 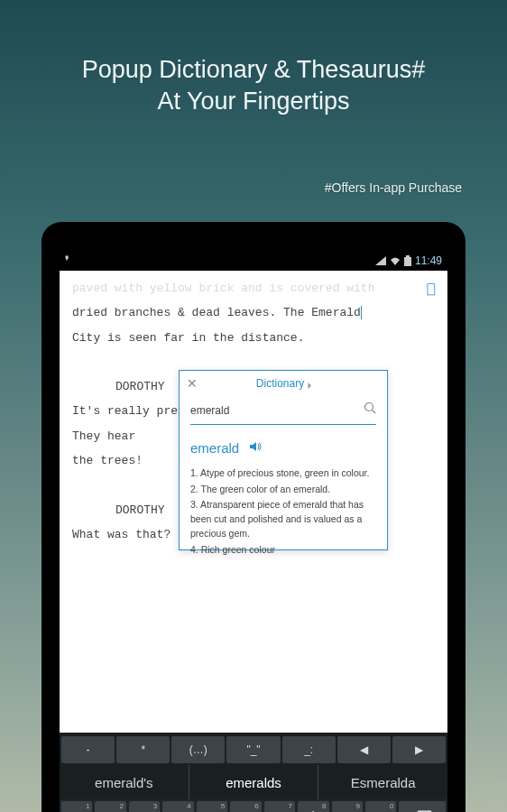 What do you see at coordinates (419, 750) in the screenshot?
I see `toolbar-key-right: ▶` at bounding box center [419, 750].